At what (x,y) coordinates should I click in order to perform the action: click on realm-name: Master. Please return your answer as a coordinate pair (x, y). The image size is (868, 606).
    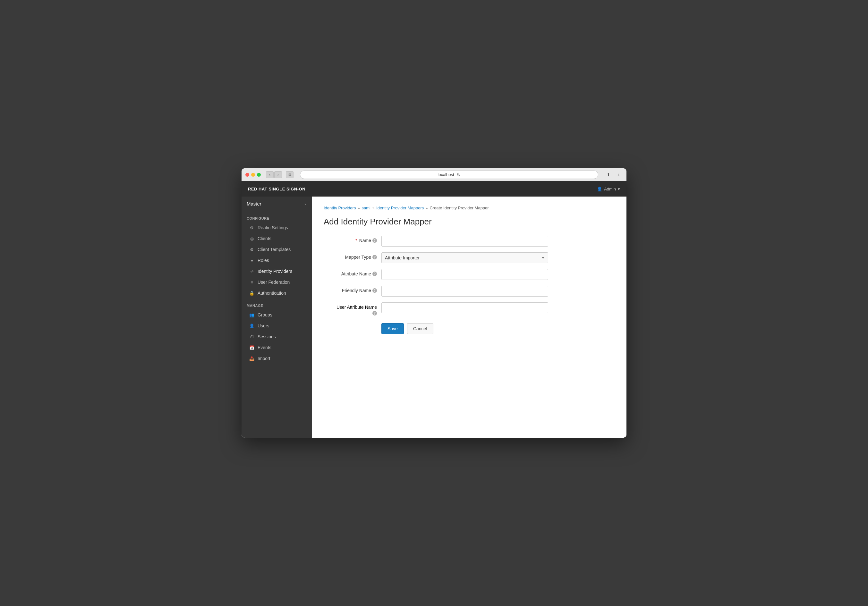
    Looking at the image, I should click on (254, 204).